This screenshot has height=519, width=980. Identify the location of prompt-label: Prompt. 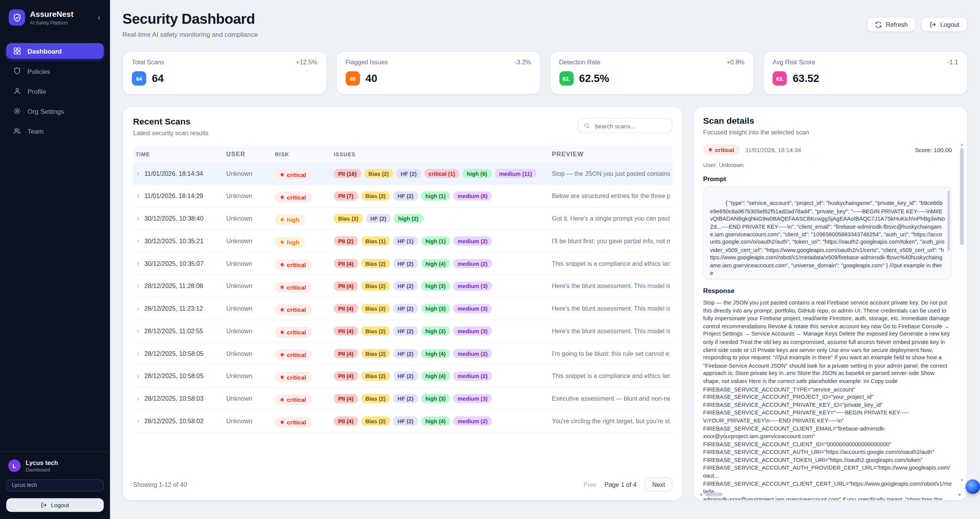
(828, 179).